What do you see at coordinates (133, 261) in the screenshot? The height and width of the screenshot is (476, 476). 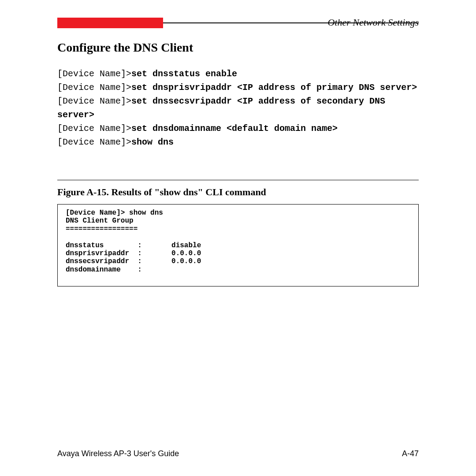 I see `cli-output-line: dnssecsvripaddr : 0.0.0.0` at bounding box center [133, 261].